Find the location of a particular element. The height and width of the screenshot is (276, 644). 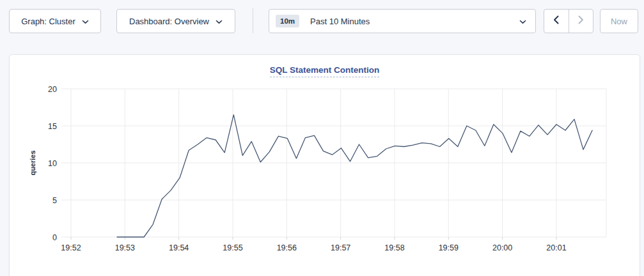

time-range-badge: 10m is located at coordinates (288, 21).